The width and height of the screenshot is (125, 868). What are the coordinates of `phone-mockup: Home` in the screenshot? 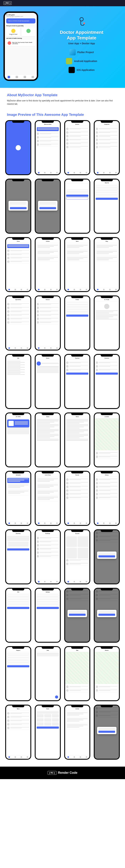 It's located at (18, 265).